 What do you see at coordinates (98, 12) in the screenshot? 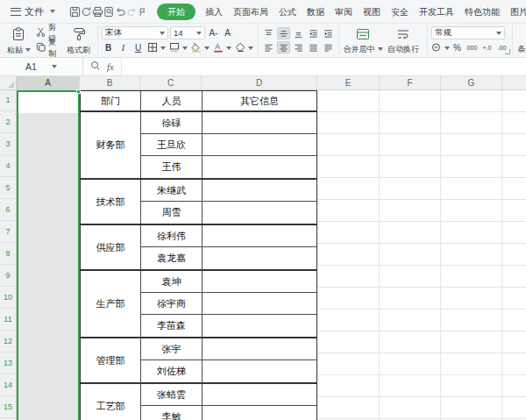
I see `print-button` at bounding box center [98, 12].